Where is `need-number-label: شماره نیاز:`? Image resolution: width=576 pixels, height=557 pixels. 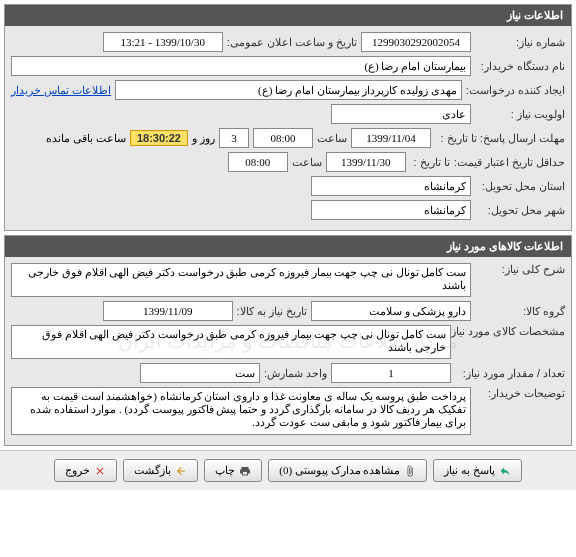 need-number-label: شماره نیاز: is located at coordinates (520, 42).